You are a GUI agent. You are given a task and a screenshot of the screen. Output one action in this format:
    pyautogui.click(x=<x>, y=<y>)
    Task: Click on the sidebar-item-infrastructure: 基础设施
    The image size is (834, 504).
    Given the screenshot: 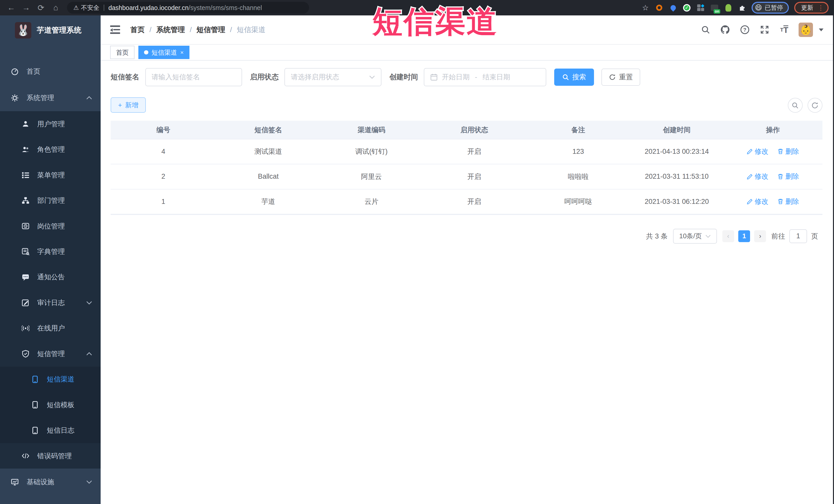 What is the action you would take?
    pyautogui.click(x=50, y=482)
    